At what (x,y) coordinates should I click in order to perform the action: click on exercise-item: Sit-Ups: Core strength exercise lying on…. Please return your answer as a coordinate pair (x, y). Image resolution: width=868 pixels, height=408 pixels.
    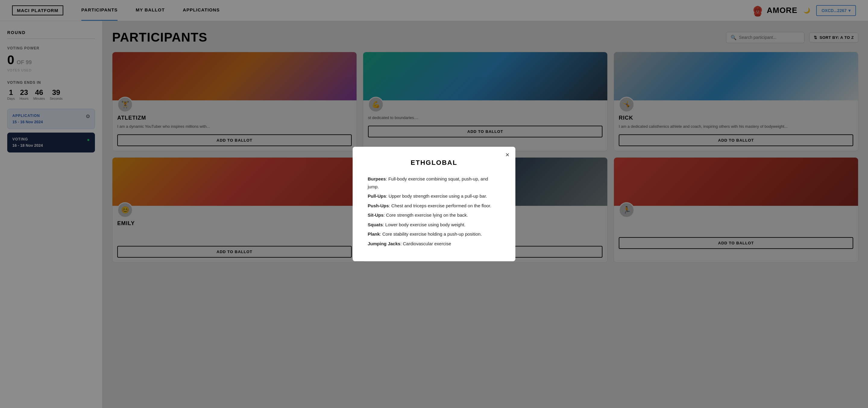
    Looking at the image, I should click on (434, 215).